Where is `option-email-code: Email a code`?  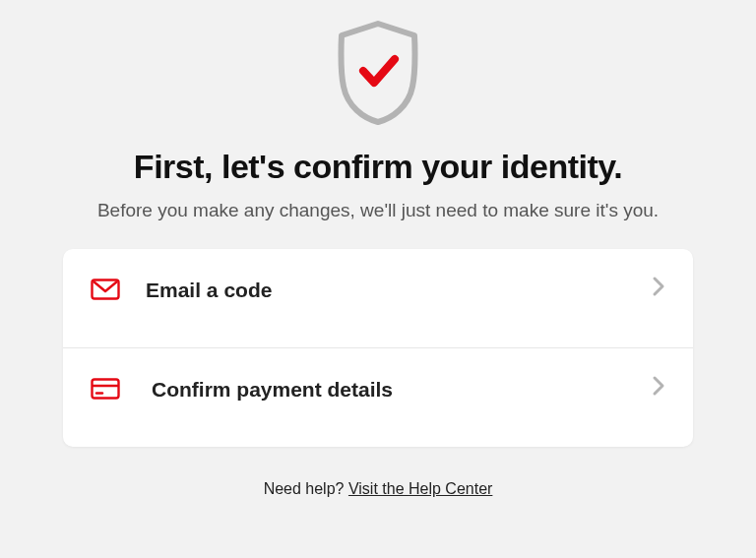
option-email-code: Email a code is located at coordinates (378, 298).